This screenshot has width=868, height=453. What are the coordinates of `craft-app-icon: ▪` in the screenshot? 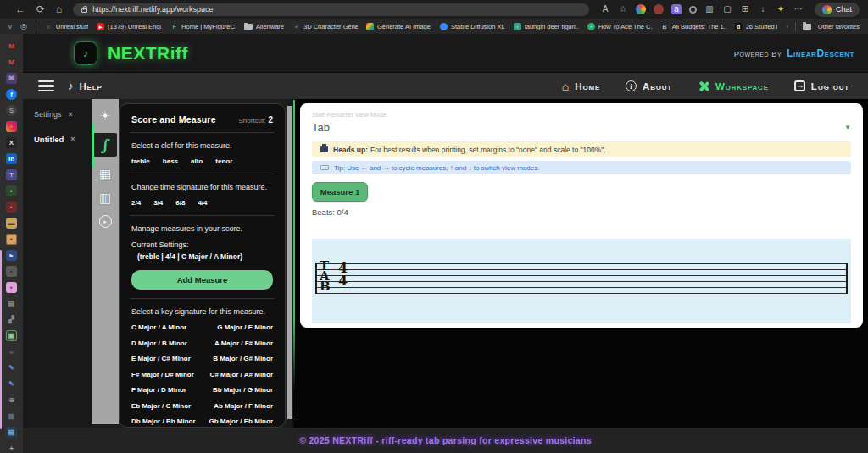 It's located at (12, 239).